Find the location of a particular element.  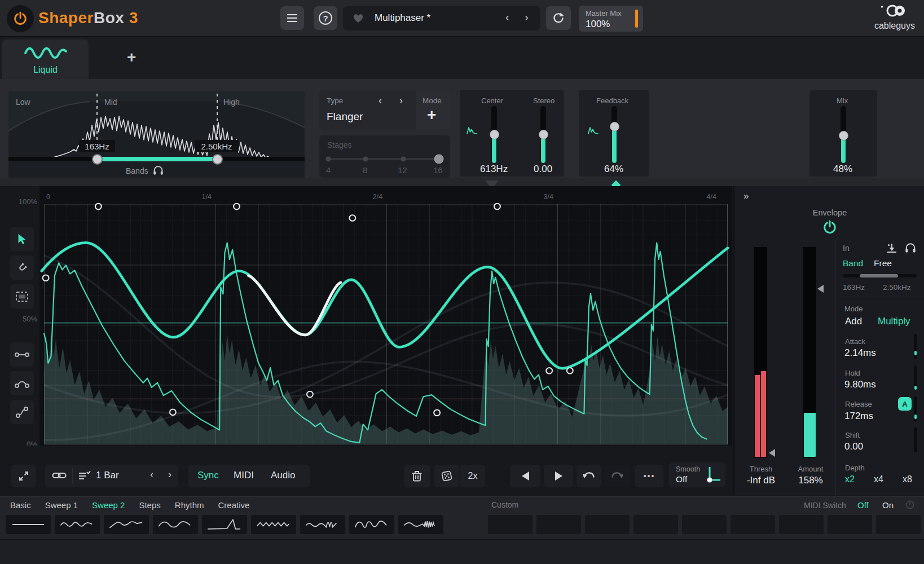

category-sweep1: Sweep 1 is located at coordinates (61, 505).